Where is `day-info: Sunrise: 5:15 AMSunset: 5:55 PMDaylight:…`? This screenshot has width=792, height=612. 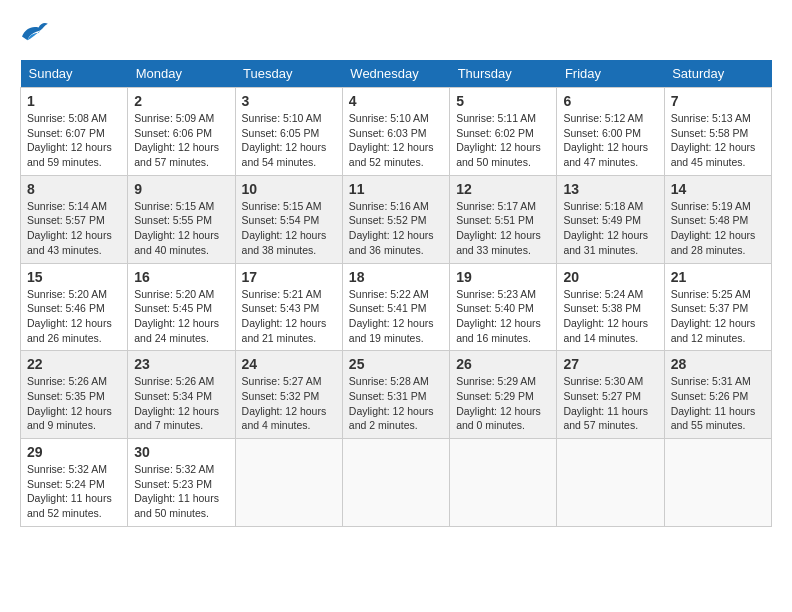
day-info: Sunrise: 5:15 AMSunset: 5:55 PMDaylight:… is located at coordinates (181, 228).